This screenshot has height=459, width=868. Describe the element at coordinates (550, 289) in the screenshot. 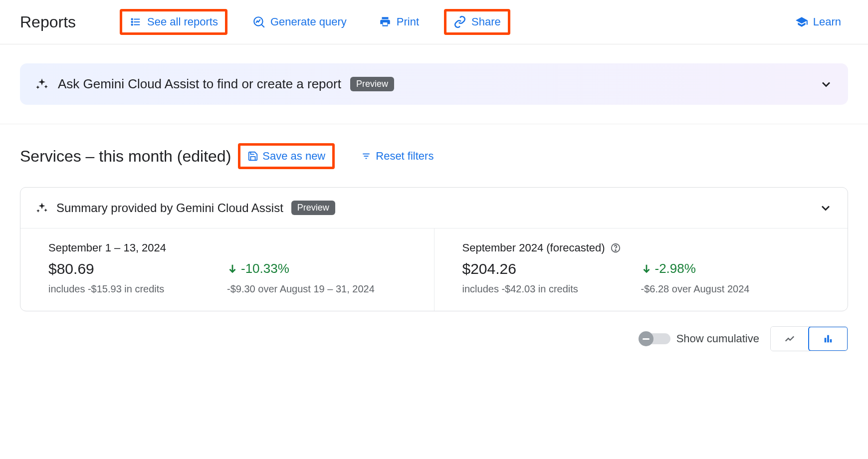

I see `forecast-credits: includes -$42.03 in credits` at that location.